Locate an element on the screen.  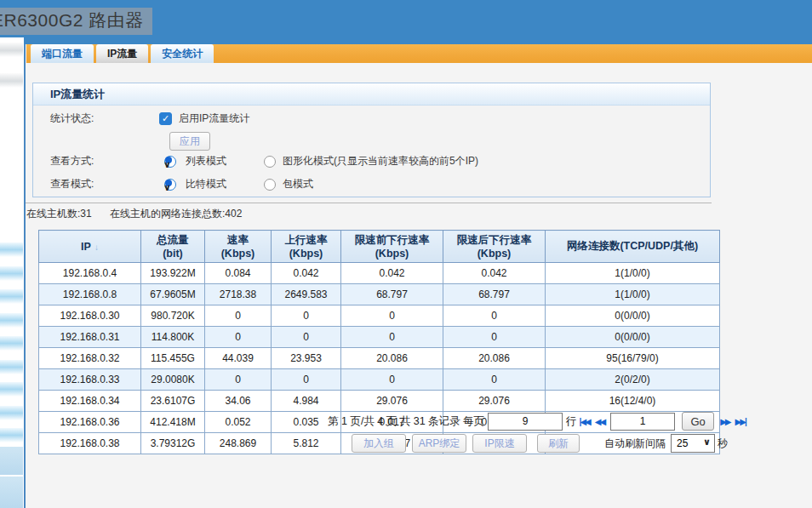
table-cell: 0.052 is located at coordinates (238, 422).